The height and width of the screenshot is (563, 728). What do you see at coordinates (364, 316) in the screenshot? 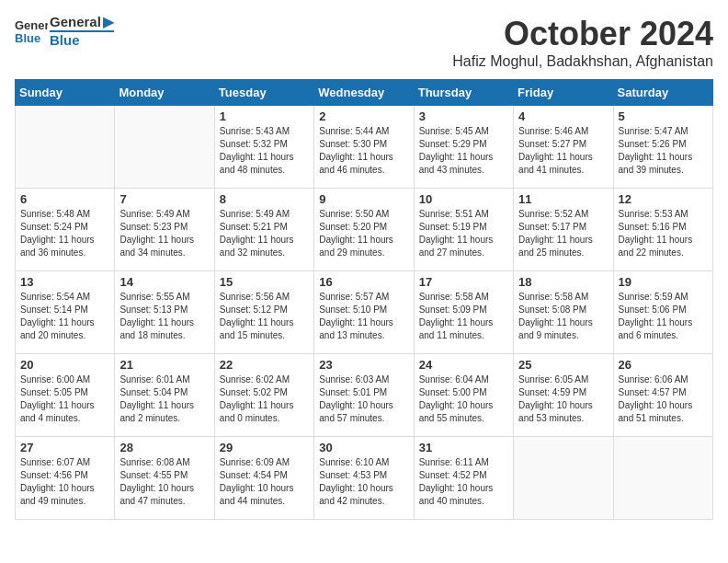
I see `day-info: Sunrise: 5:57 AM Sunset: 5:10 PM Dayligh…` at bounding box center [364, 316].